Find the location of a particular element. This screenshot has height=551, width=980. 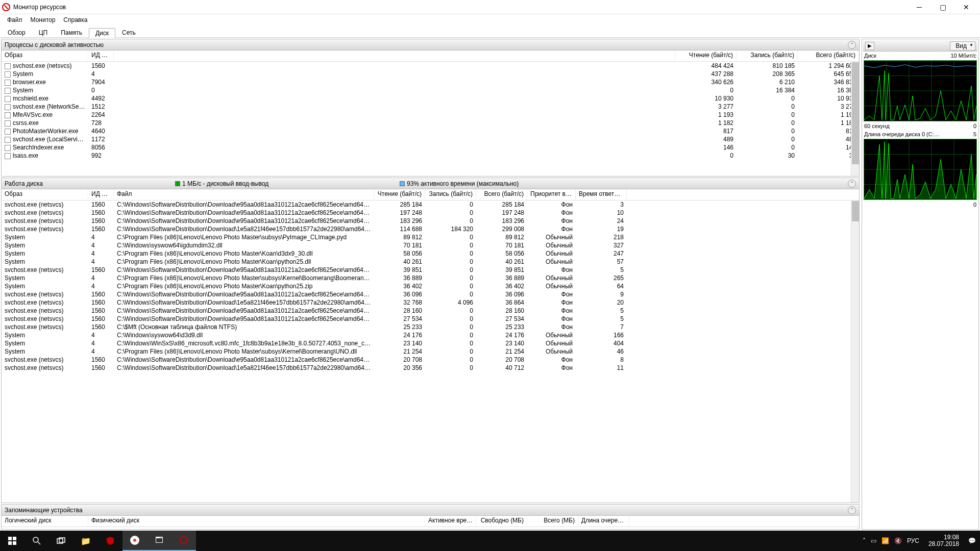

volume-icon: 🔇 is located at coordinates (898, 541).